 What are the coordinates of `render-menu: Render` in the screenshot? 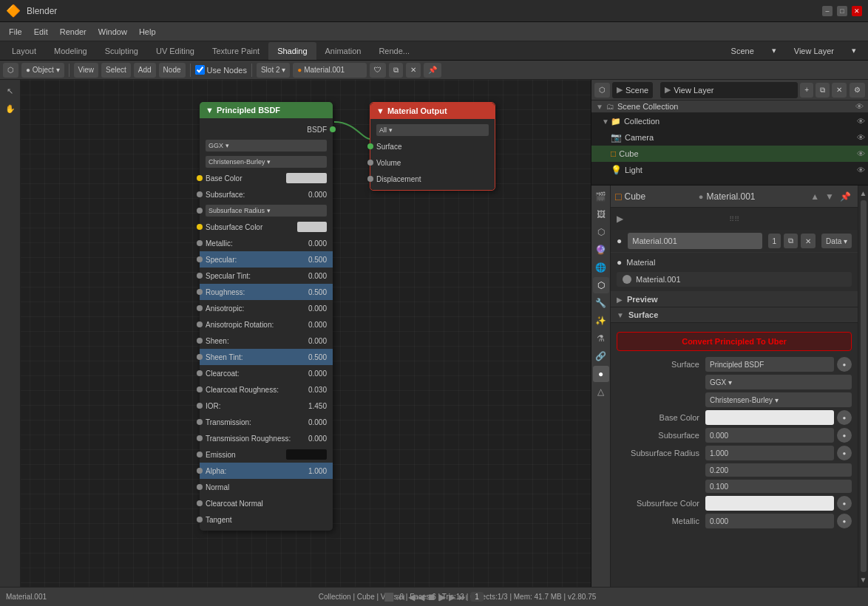 It's located at (73, 32).